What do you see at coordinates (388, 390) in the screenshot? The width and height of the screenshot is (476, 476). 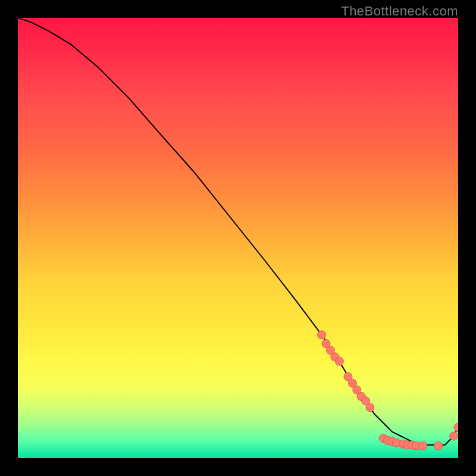 I see `curve-markers` at bounding box center [388, 390].